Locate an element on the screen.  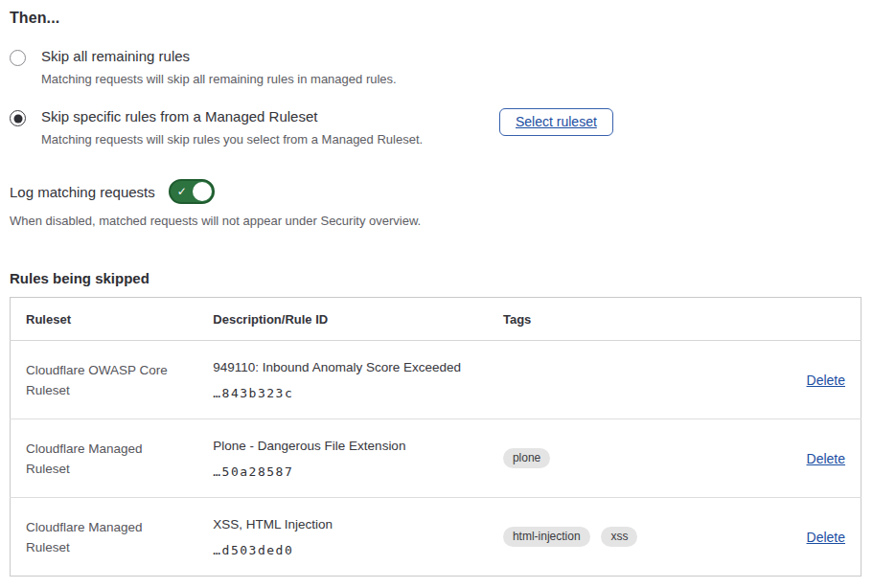
table-header-row: Ruleset Description/Rule ID Tags is located at coordinates (436, 320).